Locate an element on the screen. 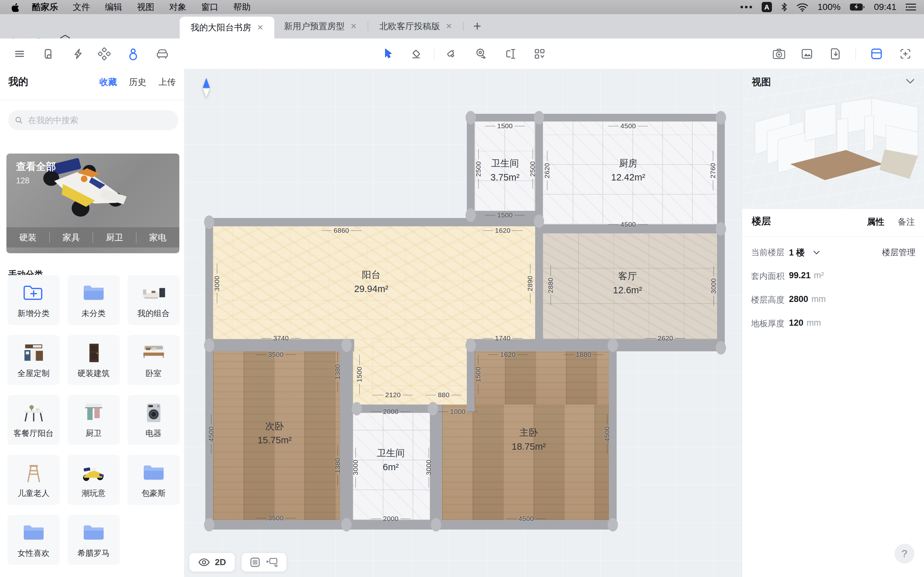 Image resolution: width=924 pixels, height=577 pixels. floor-manage-link: 楼层管理 is located at coordinates (899, 253).